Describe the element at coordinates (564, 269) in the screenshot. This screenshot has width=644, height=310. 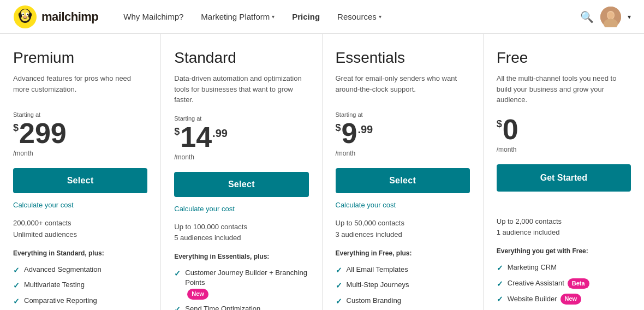
I see `list-item: ✓ Marketing CRM` at that location.